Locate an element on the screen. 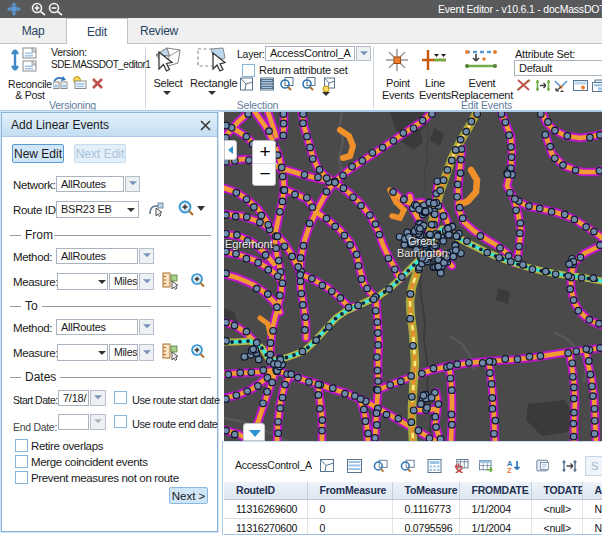 The width and height of the screenshot is (602, 535). svg-text: Egremont is located at coordinates (249, 244).